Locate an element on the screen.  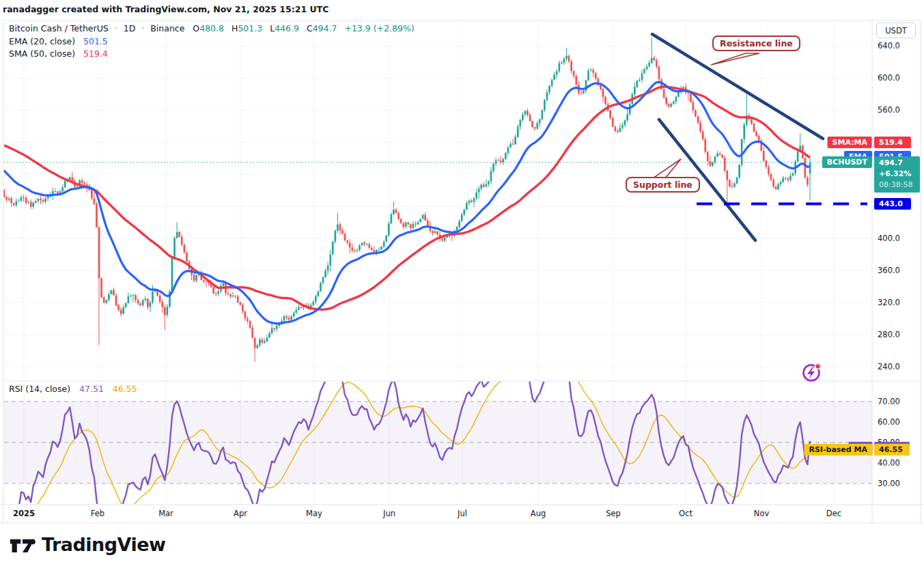
sma-price-value-badge: 519.4 is located at coordinates (893, 142).